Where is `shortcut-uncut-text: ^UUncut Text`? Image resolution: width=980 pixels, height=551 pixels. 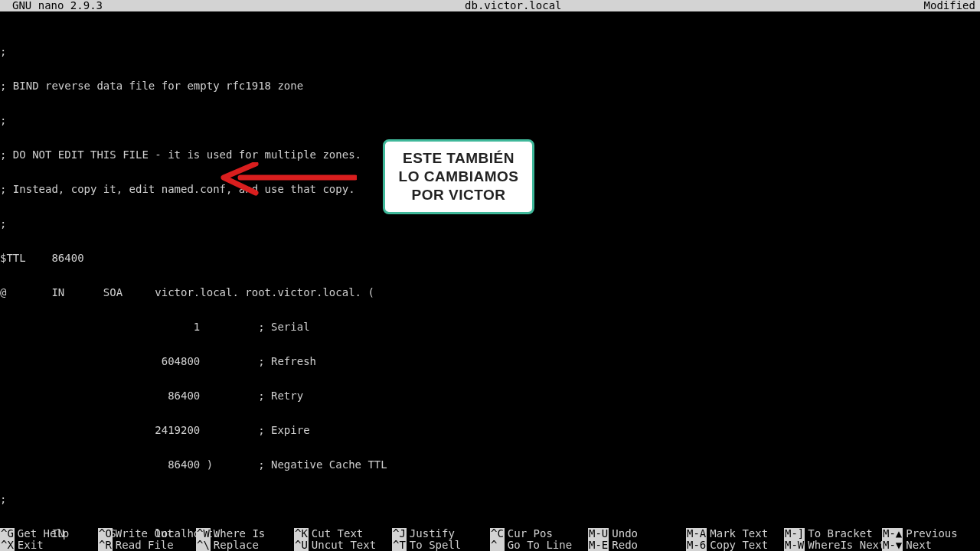
shortcut-uncut-text: ^UUncut Text is located at coordinates (343, 545).